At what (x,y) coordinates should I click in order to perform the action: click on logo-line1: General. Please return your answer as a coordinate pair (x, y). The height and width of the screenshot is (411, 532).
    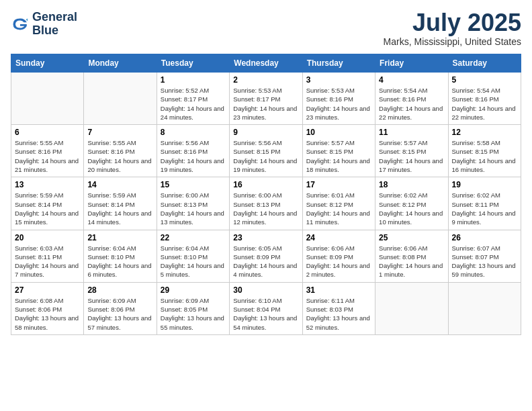
    Looking at the image, I should click on (55, 17).